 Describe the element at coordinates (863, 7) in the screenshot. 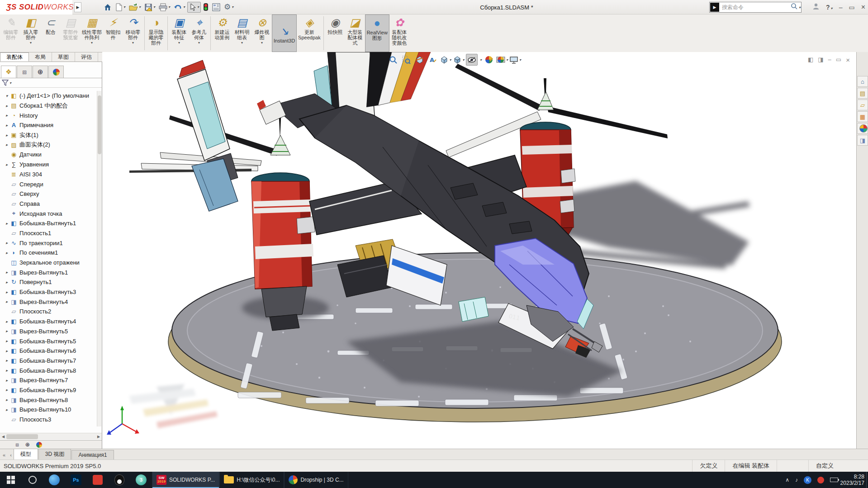

I see `close-button: ×` at that location.